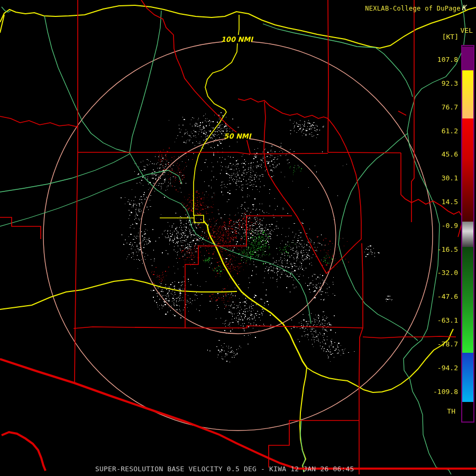 Image resolution: width=476 pixels, height=476 pixels. Describe the element at coordinates (238, 136) in the screenshot. I see `ring-label-50nmi: 50 NMI` at that location.